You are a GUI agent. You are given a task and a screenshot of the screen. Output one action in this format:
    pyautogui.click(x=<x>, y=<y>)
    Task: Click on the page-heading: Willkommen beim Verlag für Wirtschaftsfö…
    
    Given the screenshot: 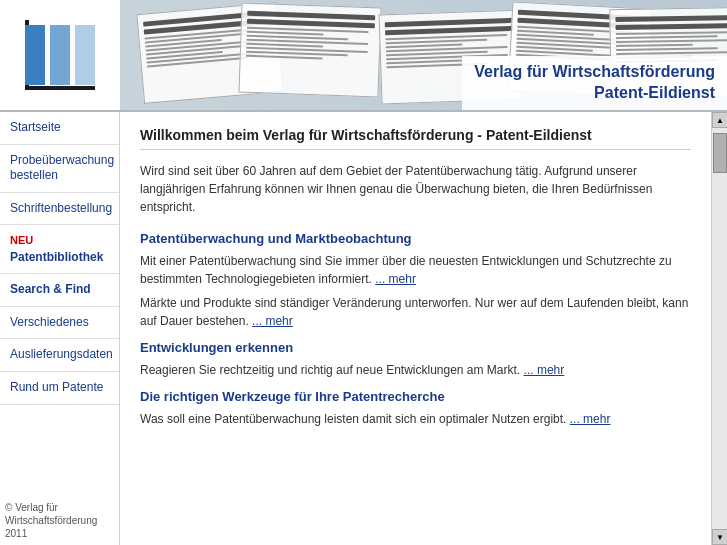 What is the action you would take?
    pyautogui.click(x=416, y=138)
    